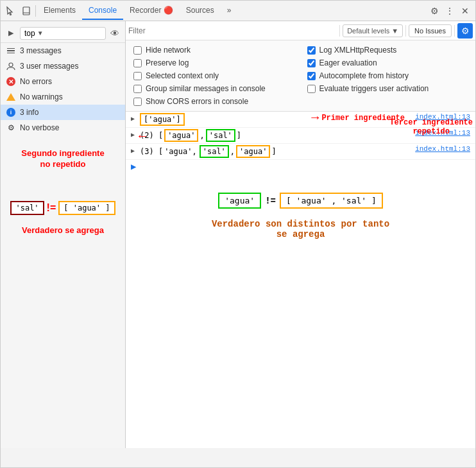 The height and width of the screenshot is (468, 476). Describe the element at coordinates (201, 135) in the screenshot. I see `comma-2: ,` at that location.